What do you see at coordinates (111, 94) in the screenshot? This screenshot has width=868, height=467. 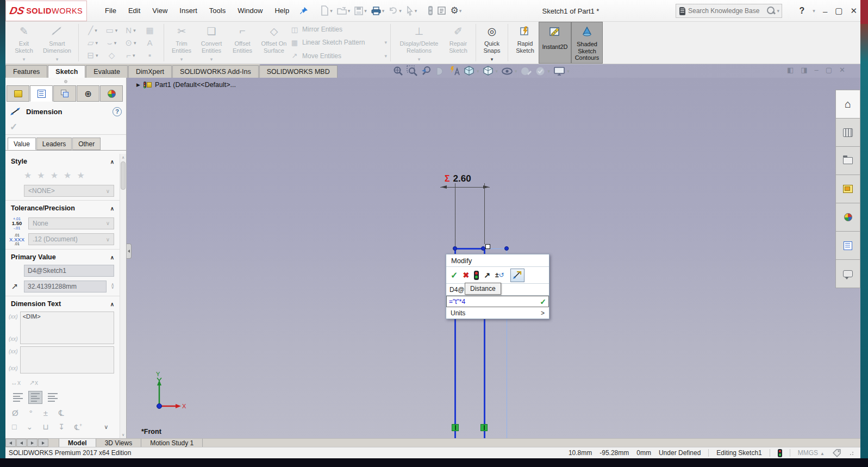 I see `tab-display-manager` at bounding box center [111, 94].